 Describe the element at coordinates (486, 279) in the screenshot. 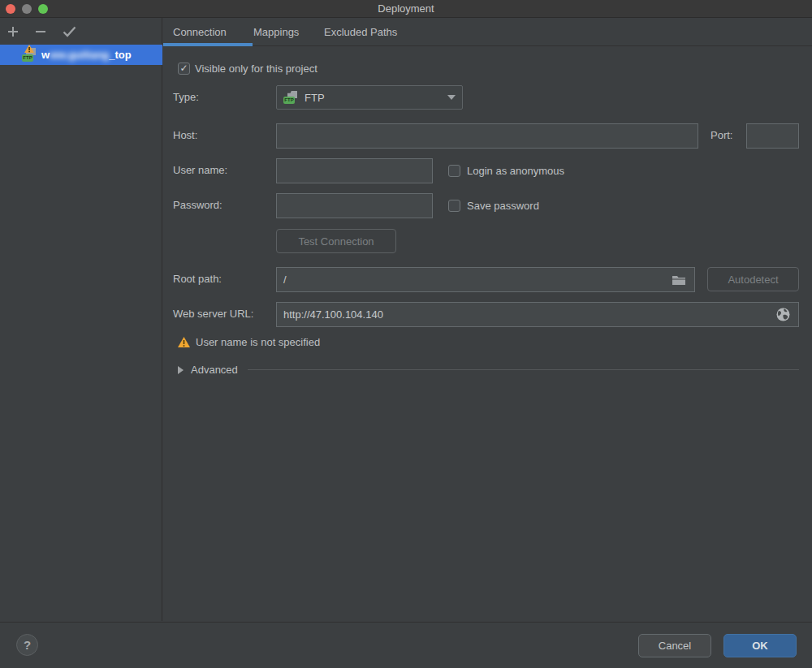

I see `root-path-input` at that location.